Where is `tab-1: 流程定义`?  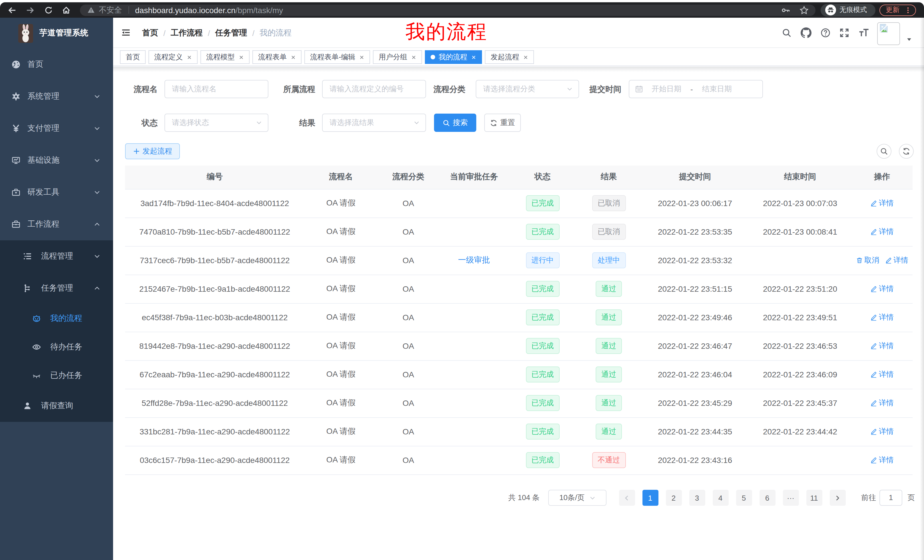
tab-1: 流程定义 is located at coordinates (173, 57).